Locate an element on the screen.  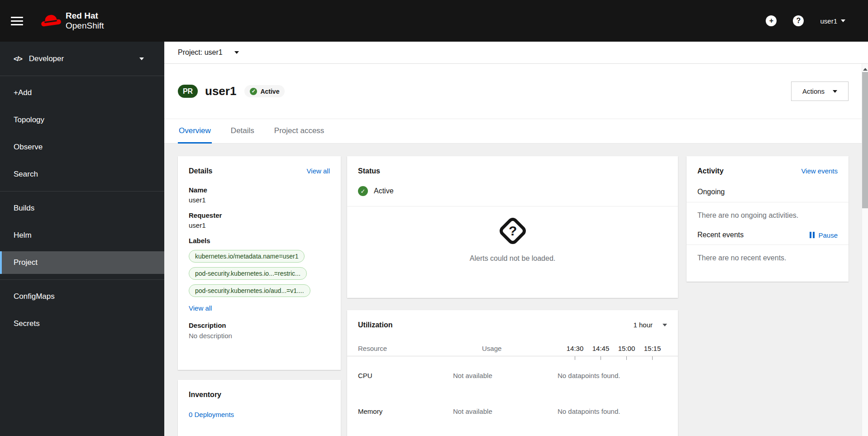
name-label: Name is located at coordinates (259, 190).